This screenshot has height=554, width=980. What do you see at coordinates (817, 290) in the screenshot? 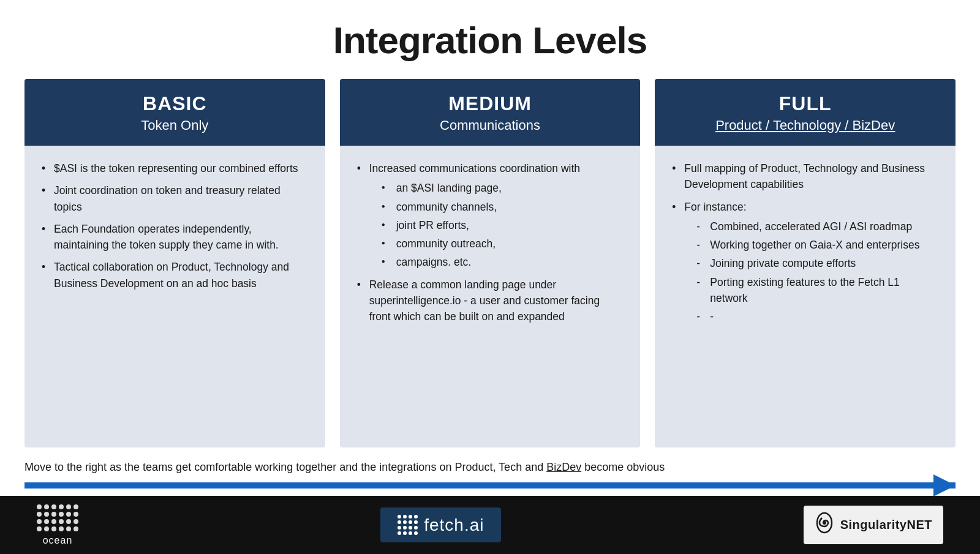
I see `list-item: Porting existing features to the Fetch L…` at bounding box center [817, 290].